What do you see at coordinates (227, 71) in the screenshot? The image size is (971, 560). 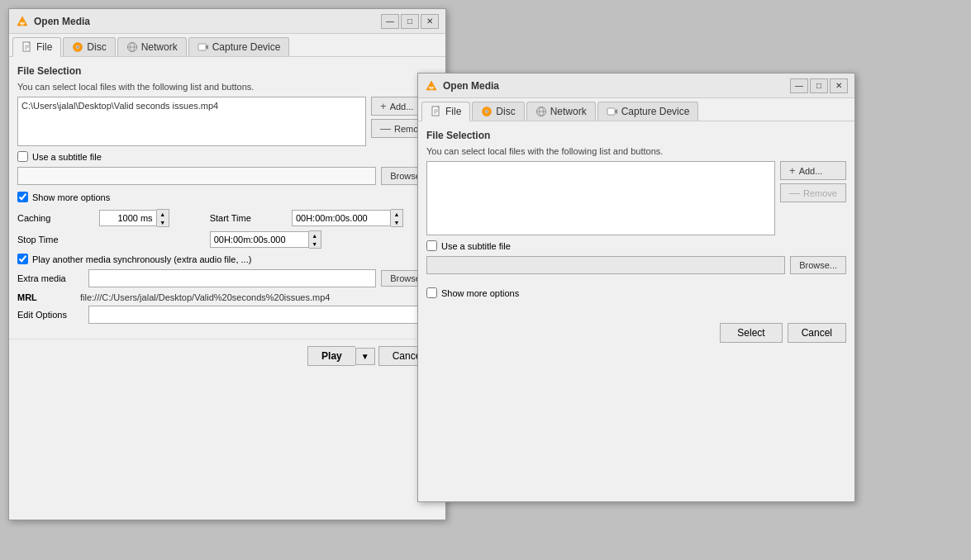 I see `file-selection-title-1: File Selection` at bounding box center [227, 71].